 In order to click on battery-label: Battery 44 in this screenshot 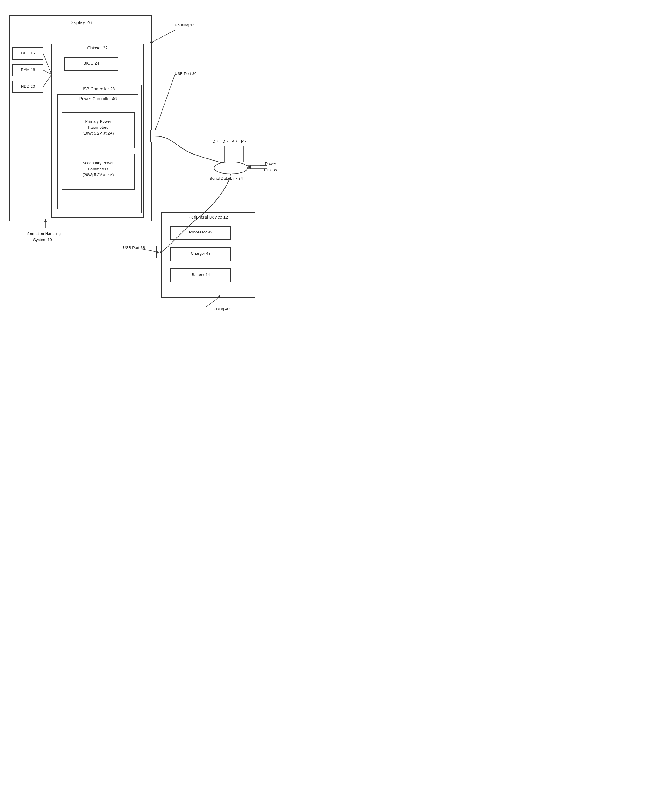, I will do `click(201, 275)`.